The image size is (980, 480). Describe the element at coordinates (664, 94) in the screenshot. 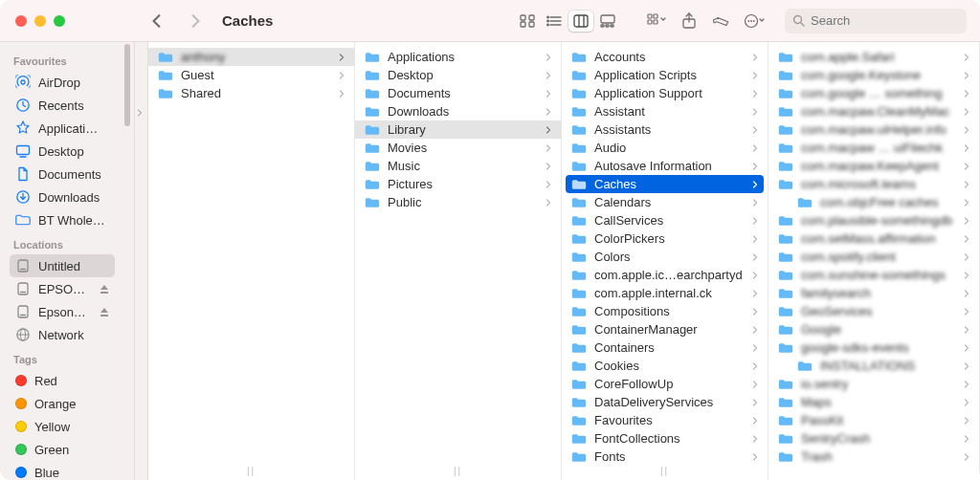

I see `file-row: Application Support` at that location.